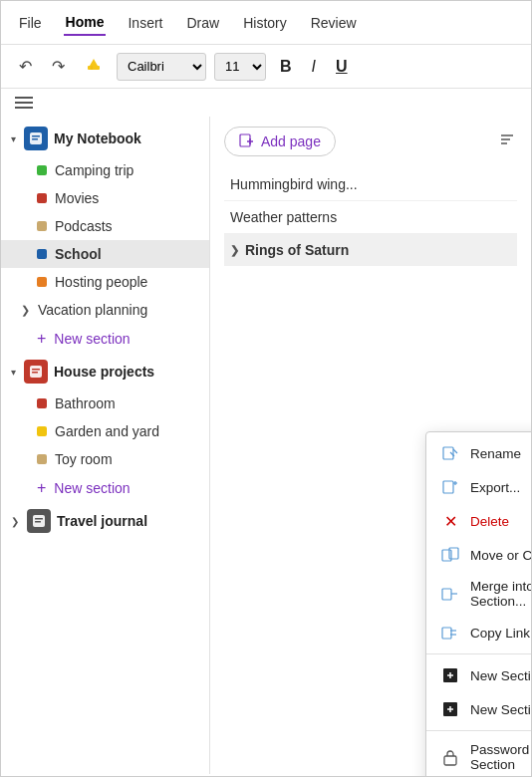  Describe the element at coordinates (84, 459) in the screenshot. I see `section-label-toy-room: Toy room` at that location.